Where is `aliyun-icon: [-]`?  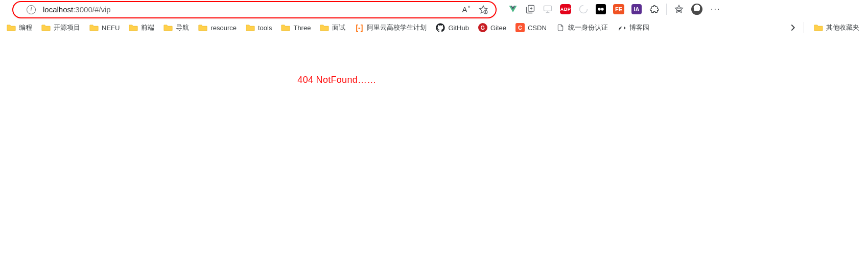 aliyun-icon: [-] is located at coordinates (359, 28).